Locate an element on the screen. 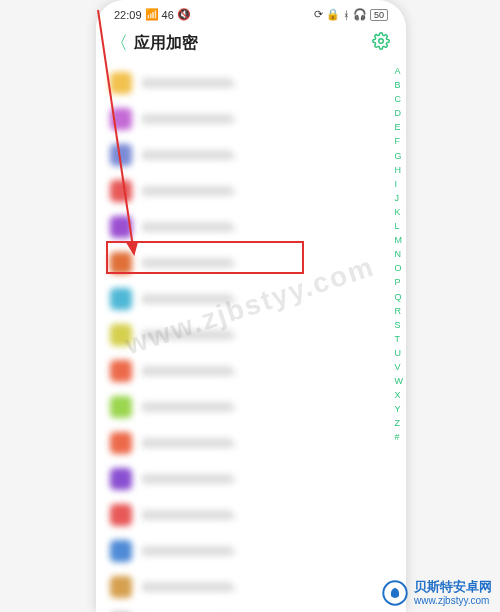  status-bar: 22:09 📶 46 🔇 ⟳ 🔒 ᚼ 🎧 50 is located at coordinates (251, 12).